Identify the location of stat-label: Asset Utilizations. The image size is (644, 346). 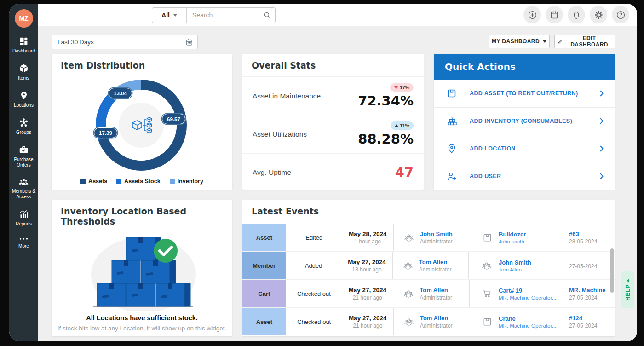
(280, 134).